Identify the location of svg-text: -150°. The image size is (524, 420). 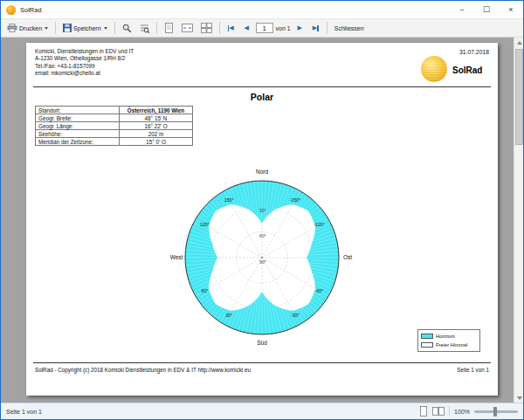
(295, 200).